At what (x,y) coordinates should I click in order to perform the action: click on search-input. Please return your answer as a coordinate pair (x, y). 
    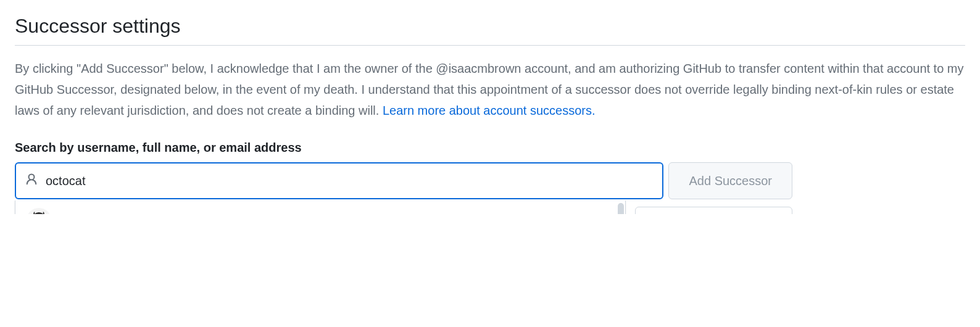
    Looking at the image, I should click on (339, 181).